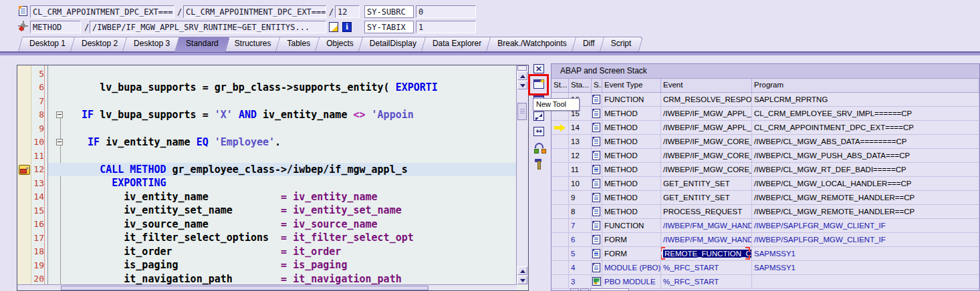 This screenshot has height=291, width=980. Describe the element at coordinates (632, 85) in the screenshot. I see `column-header-eventtype: Event Type` at that location.